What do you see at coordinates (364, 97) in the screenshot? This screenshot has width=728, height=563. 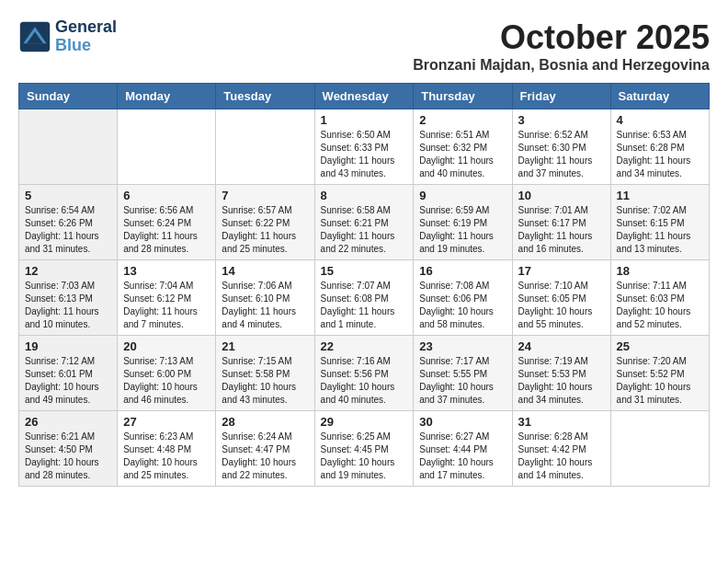 I see `calendar-header-row: SundayMondayTuesdayWednesdayThursdayFrid…` at bounding box center [364, 97].